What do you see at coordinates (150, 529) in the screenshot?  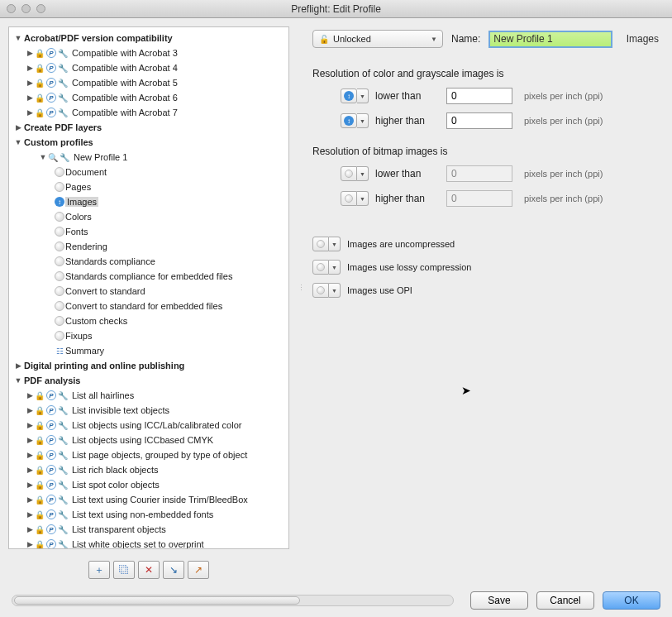 I see `tree-item: ▶🔒P🔧List transparent objects` at bounding box center [150, 529].